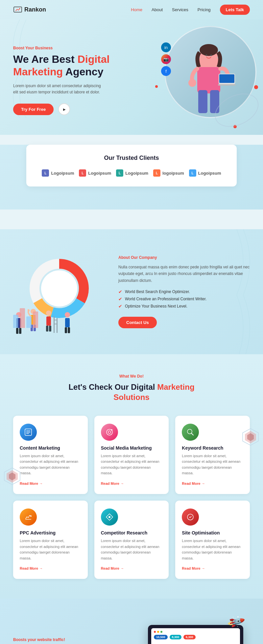  Describe the element at coordinates (212, 550) in the screenshot. I see `site-optimisation-desc: Lorem ipsum dolor sit amet, consectetur …` at that location.